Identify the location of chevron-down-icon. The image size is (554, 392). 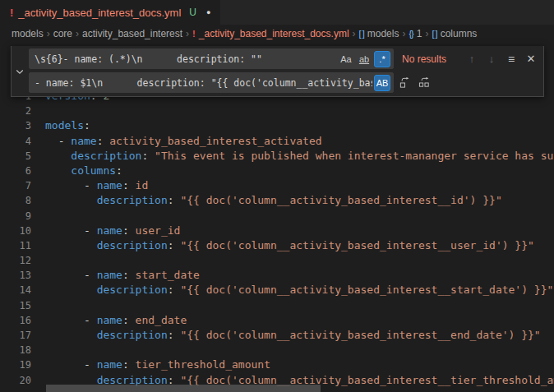
(20, 71).